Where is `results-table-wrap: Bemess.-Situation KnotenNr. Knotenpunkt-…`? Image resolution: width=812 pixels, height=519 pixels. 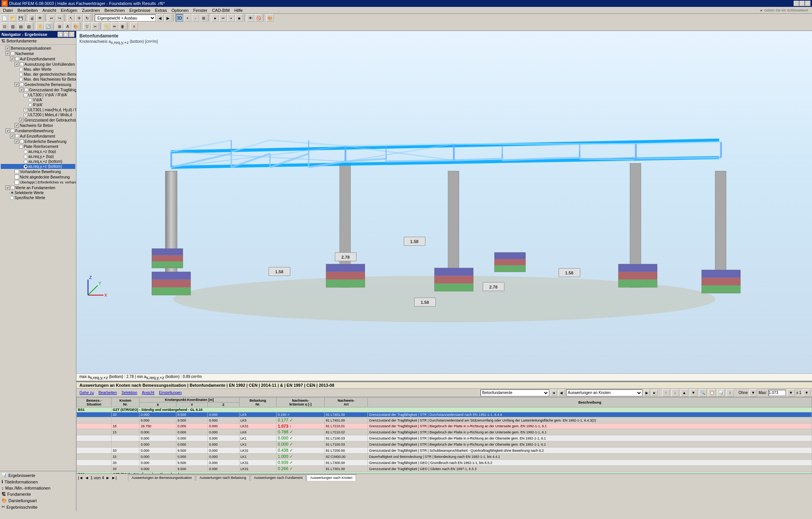 results-table-wrap: Bemess.-Situation KnotenNr. Knotenpunkt-… is located at coordinates (444, 435).